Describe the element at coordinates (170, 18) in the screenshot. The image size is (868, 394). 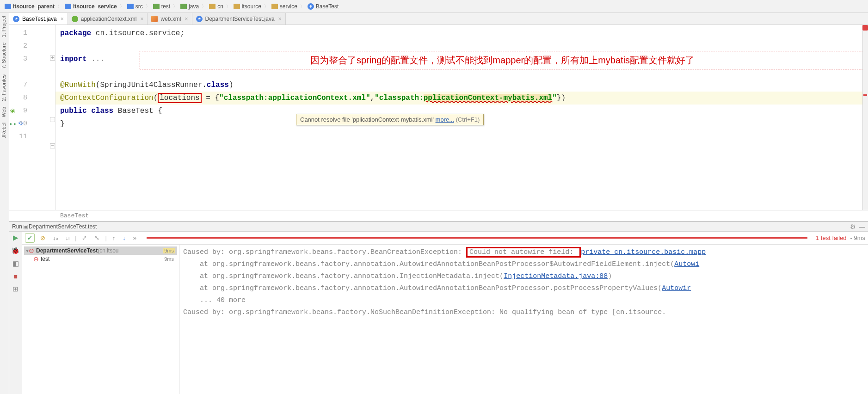
I see `editor-tab: web.xml×` at that location.